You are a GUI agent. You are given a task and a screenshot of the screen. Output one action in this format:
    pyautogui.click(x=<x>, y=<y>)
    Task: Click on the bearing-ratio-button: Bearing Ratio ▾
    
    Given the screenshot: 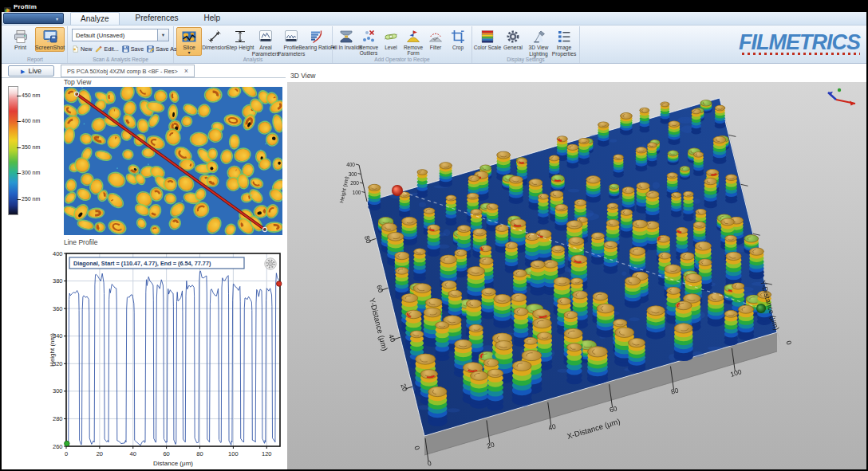 What is the action you would take?
    pyautogui.click(x=317, y=40)
    